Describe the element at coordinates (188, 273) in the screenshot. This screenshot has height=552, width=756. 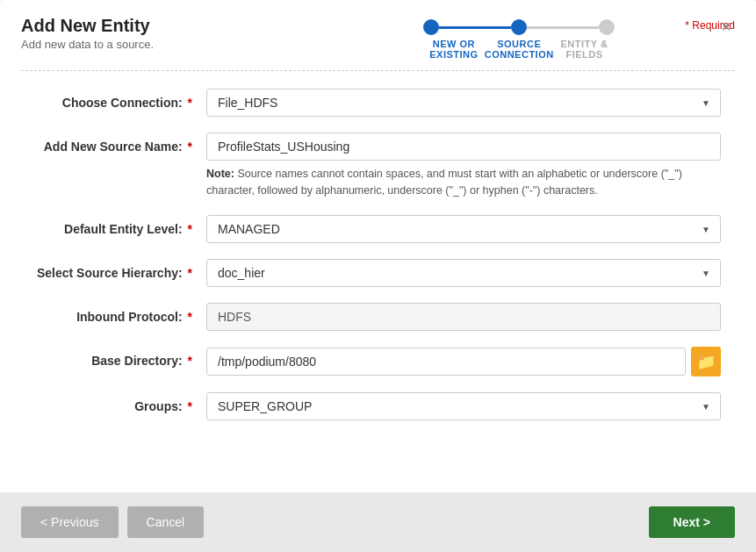
I see `source-hierarchy-required: *` at that location.